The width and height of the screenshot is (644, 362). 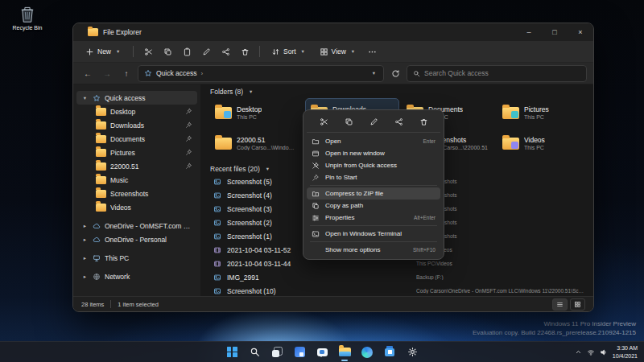 I want to click on recent-file-row: Screenshot (10) Cody Carson\OneDrive - O…, so click(x=398, y=290).